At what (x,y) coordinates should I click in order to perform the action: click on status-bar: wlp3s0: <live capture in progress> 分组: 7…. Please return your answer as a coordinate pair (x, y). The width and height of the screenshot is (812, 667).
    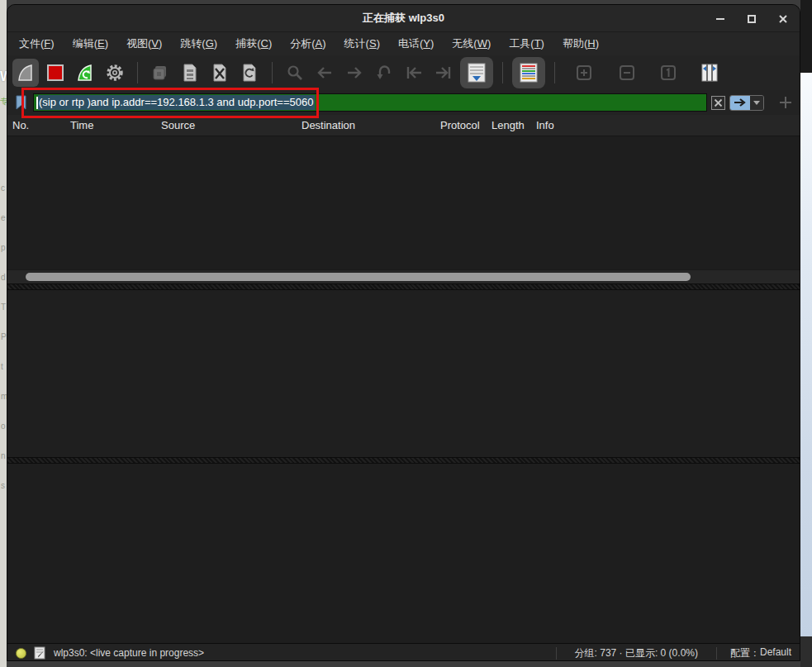
    Looking at the image, I should click on (403, 652).